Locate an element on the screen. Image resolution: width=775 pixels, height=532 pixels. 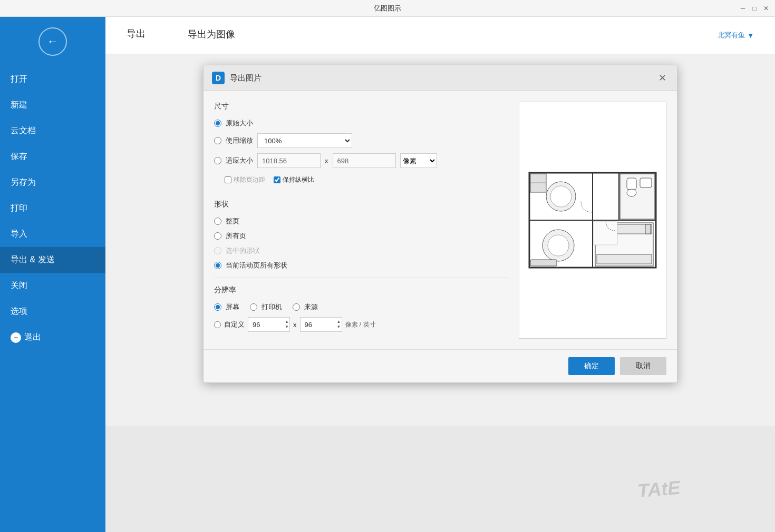
shape-current-row: 当前活动页所有形状 is located at coordinates (361, 265).